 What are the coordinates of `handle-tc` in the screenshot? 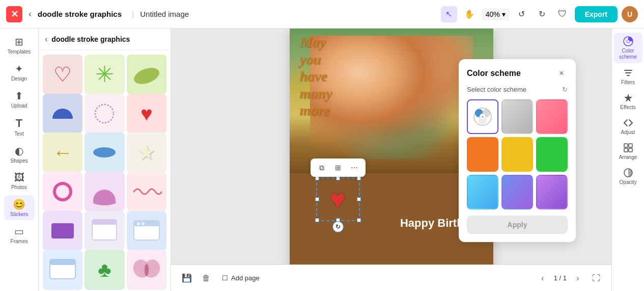 It's located at (338, 178).